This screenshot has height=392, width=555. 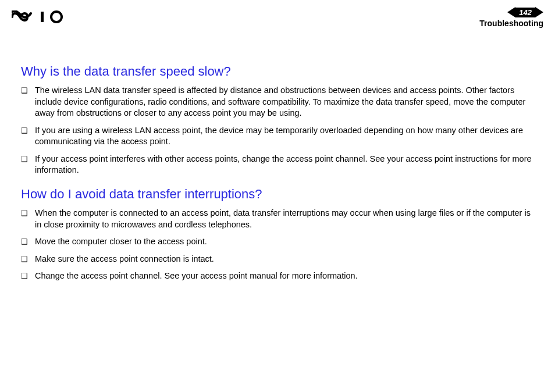 I want to click on heading-1: Why is the data transfer speed slow?, so click(x=278, y=72).